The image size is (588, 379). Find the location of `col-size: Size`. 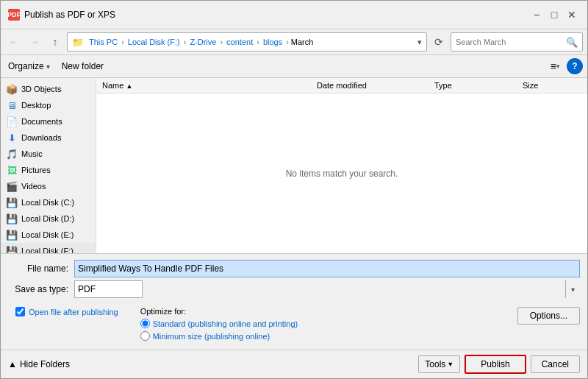

col-size: Size is located at coordinates (552, 85).